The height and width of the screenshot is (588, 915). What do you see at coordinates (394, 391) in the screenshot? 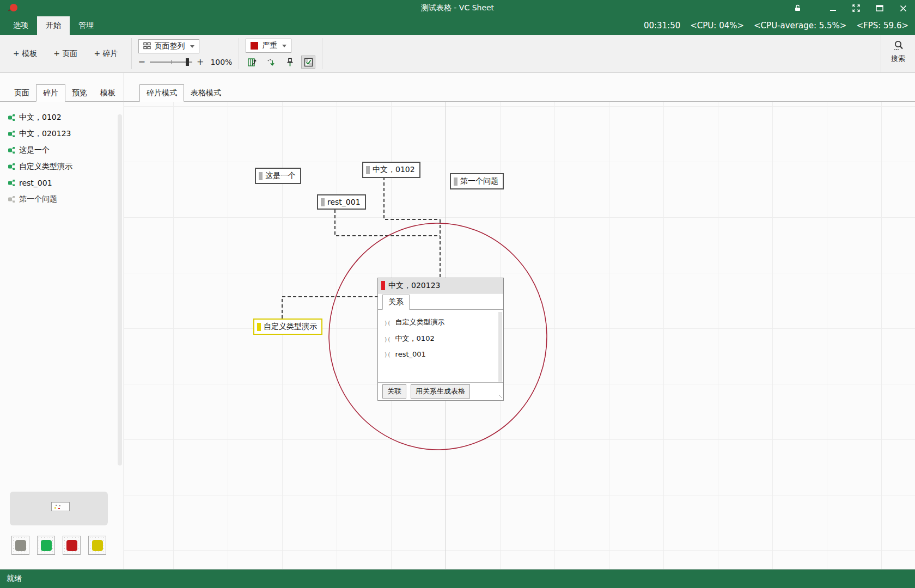
I see `associate-button: 关联` at bounding box center [394, 391].